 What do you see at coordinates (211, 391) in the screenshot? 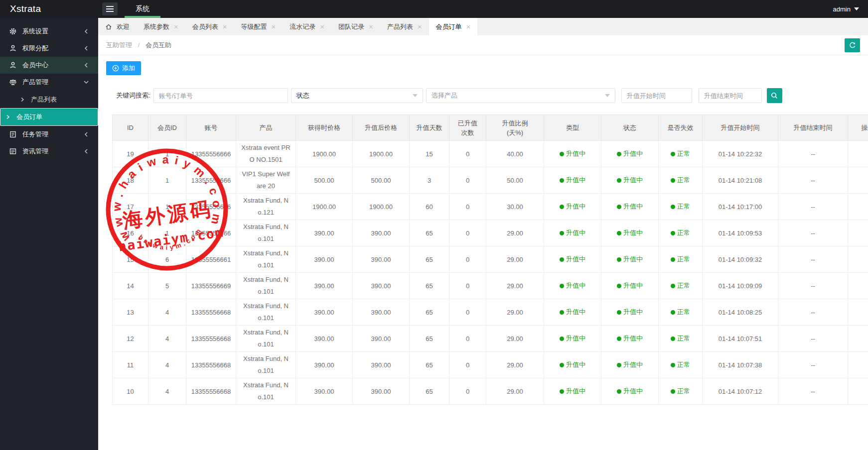
I see `cell-account: 13355556668` at bounding box center [211, 391].